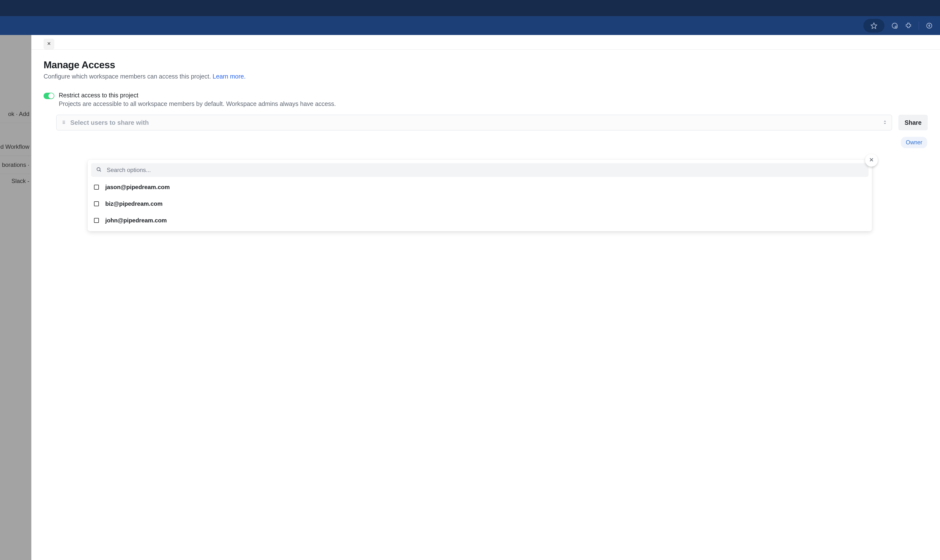  What do you see at coordinates (51, 96) in the screenshot?
I see `toggle-knob` at bounding box center [51, 96].